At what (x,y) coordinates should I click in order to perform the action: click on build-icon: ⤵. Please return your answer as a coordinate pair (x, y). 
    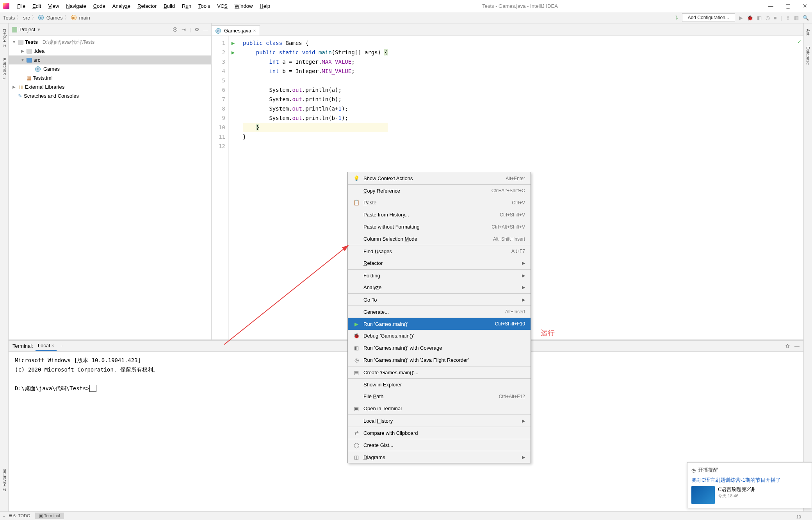
    Looking at the image, I should click on (677, 18).